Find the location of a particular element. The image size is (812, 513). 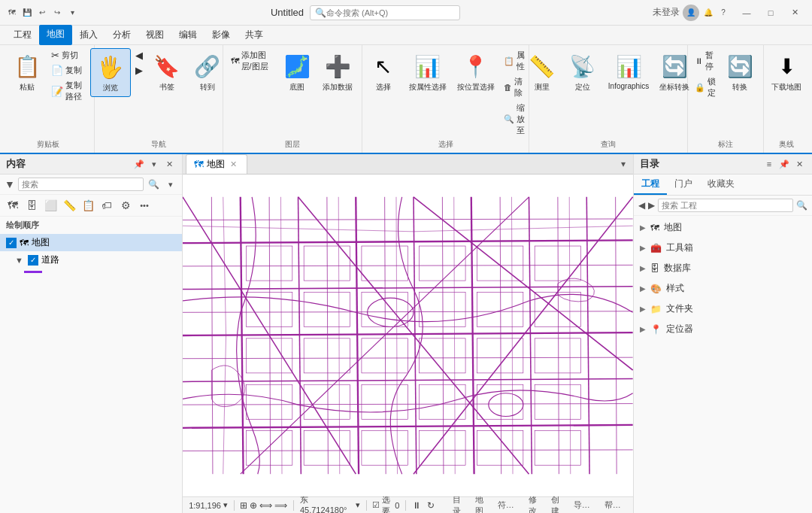

catalog-label-database: 数据库 is located at coordinates (677, 268).